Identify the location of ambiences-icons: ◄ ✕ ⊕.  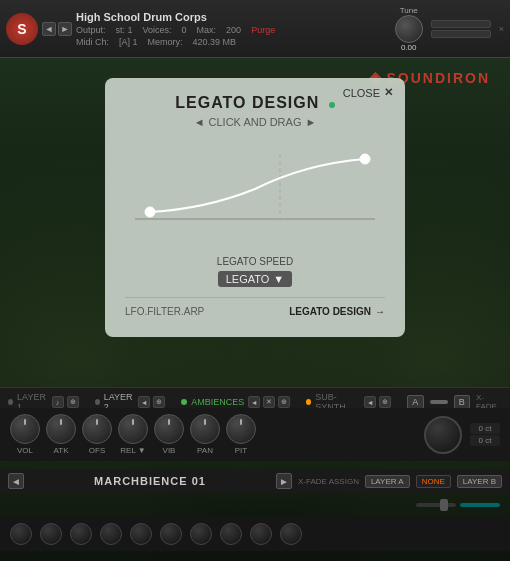
(269, 402).